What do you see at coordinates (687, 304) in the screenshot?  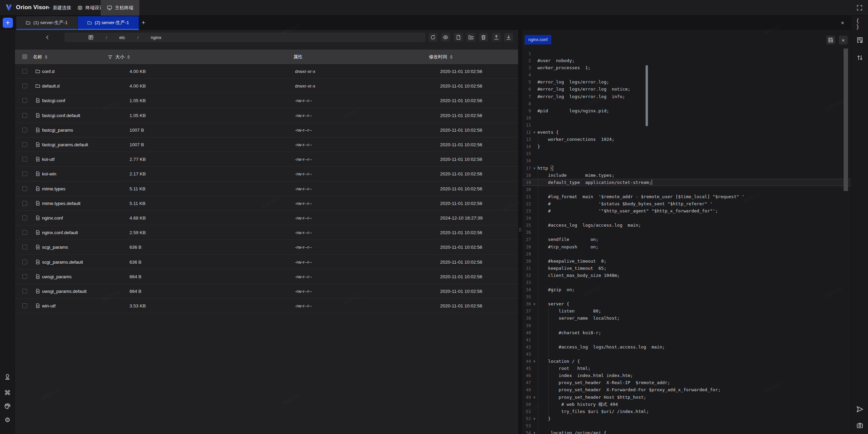 I see `code-line: 36∨ server {` at bounding box center [687, 304].